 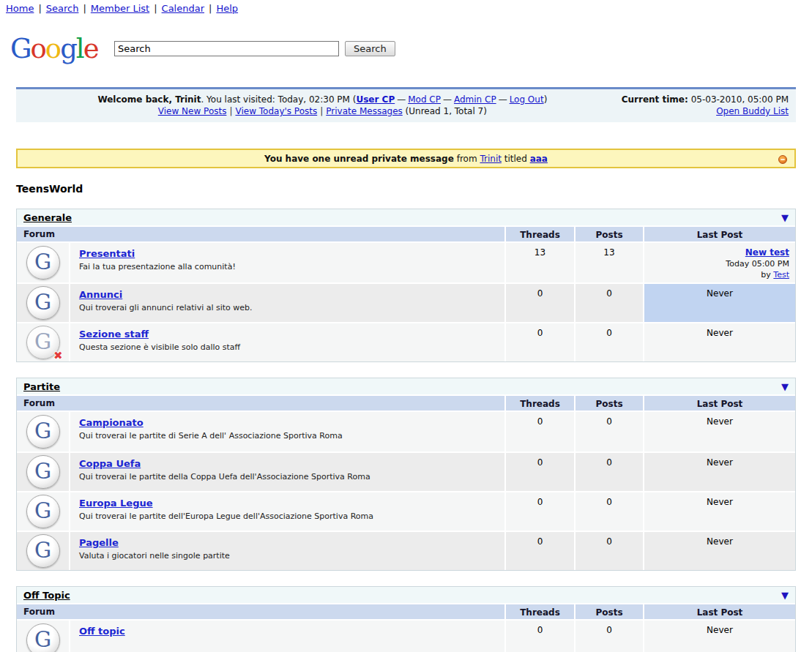 What do you see at coordinates (539, 159) in the screenshot?
I see `pm-title-link: aaa` at bounding box center [539, 159].